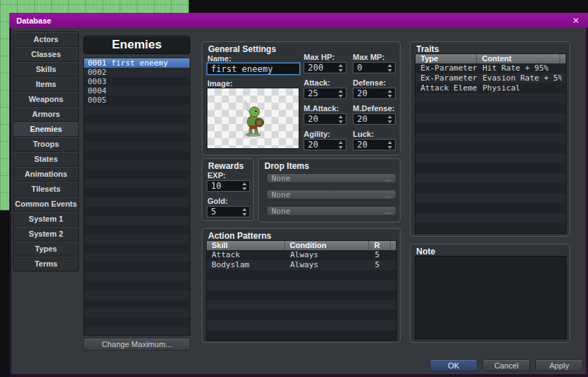 This screenshot has height=377, width=588. What do you see at coordinates (46, 234) in the screenshot?
I see `sidebar-tab-system-2: System 2` at bounding box center [46, 234].